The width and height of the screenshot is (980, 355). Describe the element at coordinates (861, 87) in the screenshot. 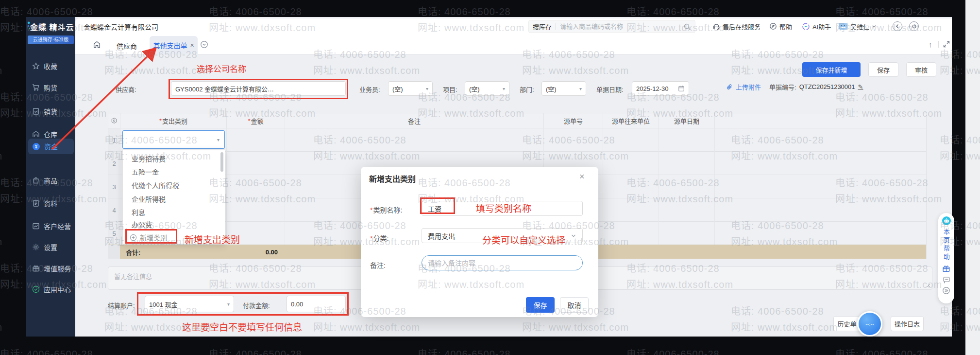

I see `edit-doc-number-icon: ✎` at that location.